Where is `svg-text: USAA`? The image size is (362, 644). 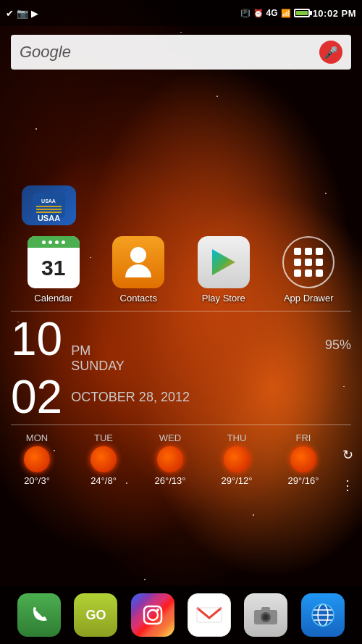 svg-text: USAA is located at coordinates (49, 201).